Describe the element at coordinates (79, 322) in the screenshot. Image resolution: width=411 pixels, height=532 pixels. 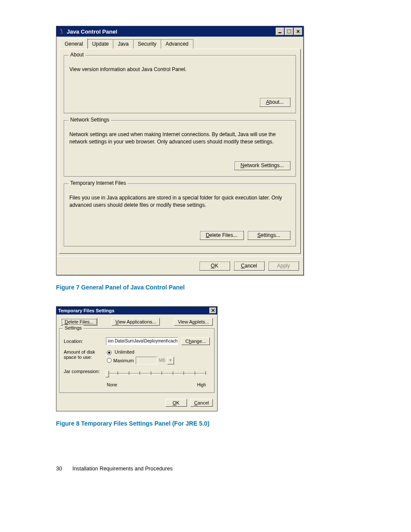
I see `delete-files-button-2: Delete Files...` at that location.